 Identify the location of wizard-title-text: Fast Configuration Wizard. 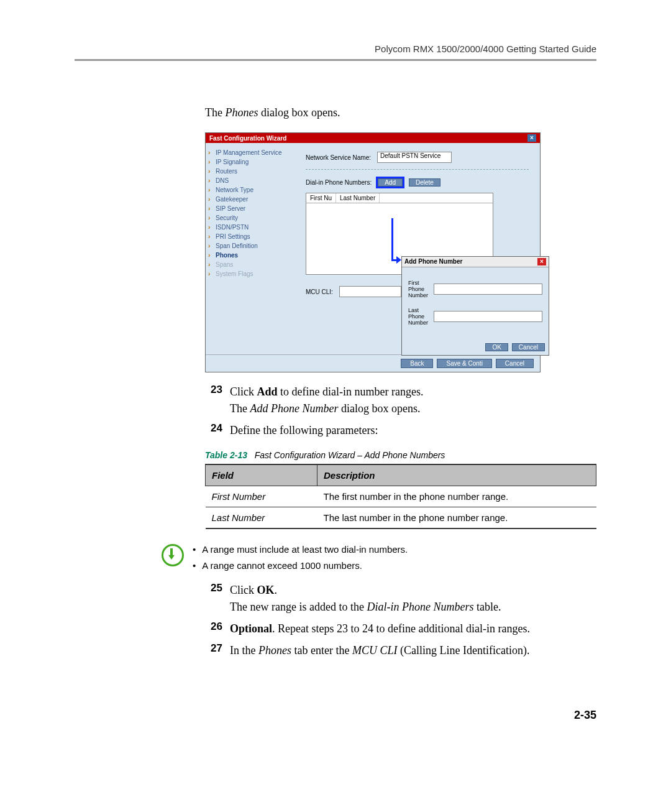
(248, 138).